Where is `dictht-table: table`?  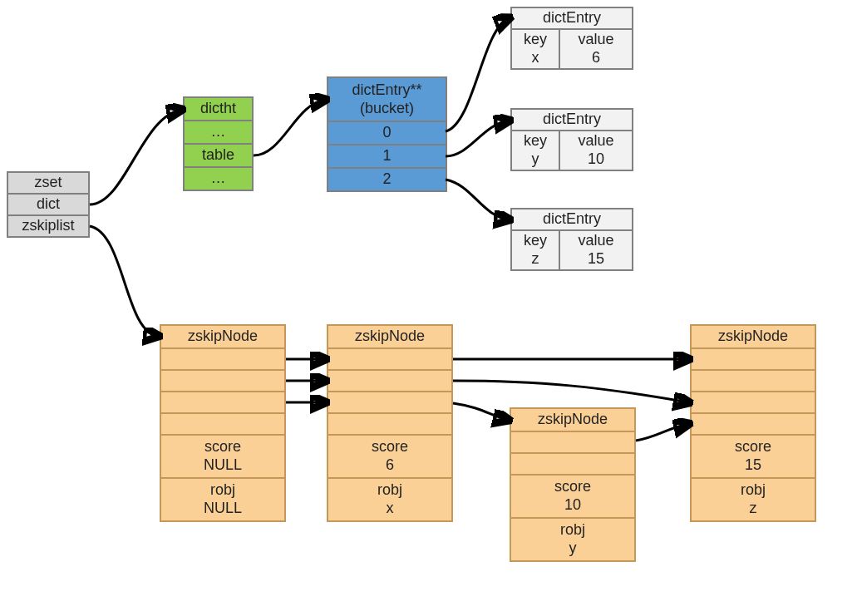 dictht-table: table is located at coordinates (218, 155).